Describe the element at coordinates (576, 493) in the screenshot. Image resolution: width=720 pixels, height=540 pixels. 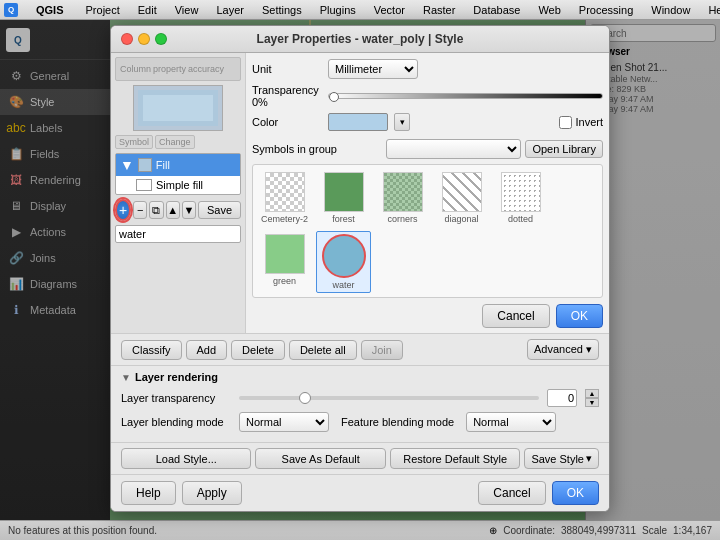
I see `ok-button: OK` at that location.